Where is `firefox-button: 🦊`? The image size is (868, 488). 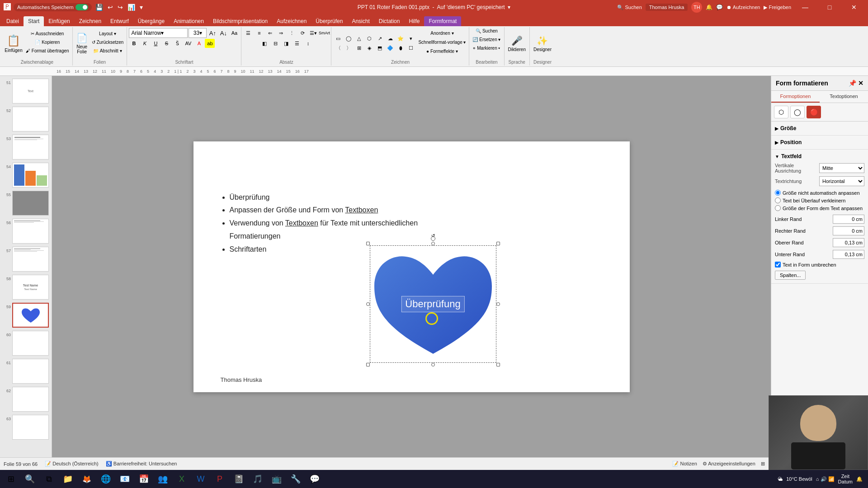 firefox-button: 🦊 is located at coordinates (87, 479).